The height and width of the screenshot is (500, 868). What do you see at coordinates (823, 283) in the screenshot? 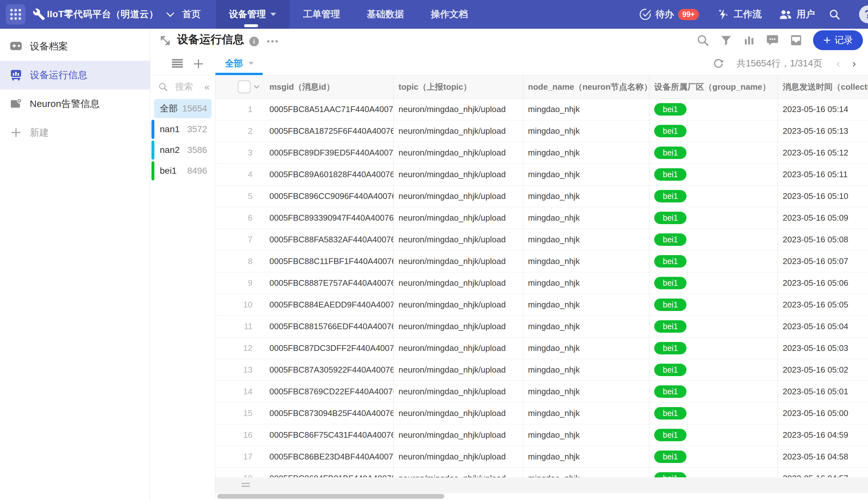
I see `cell-time: 2023-05-16 05:06` at bounding box center [823, 283].